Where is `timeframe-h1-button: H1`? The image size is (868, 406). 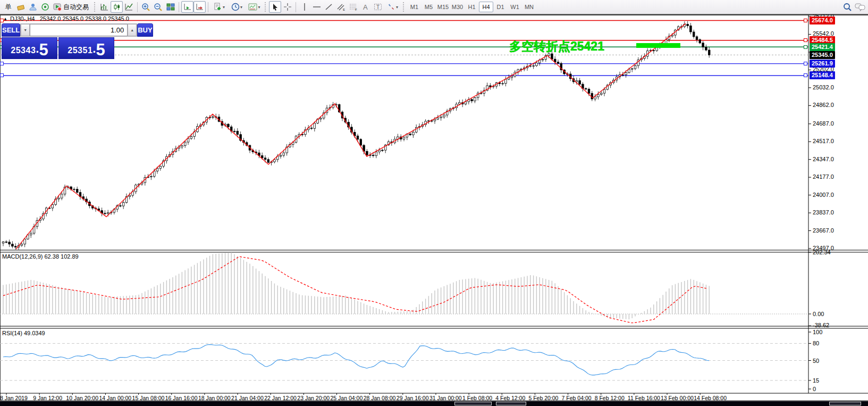
timeframe-h1-button: H1 is located at coordinates (472, 7).